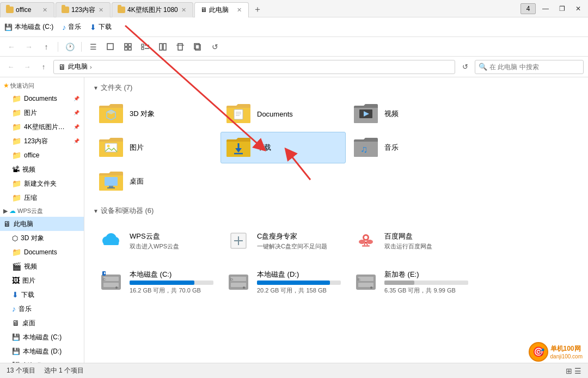  Describe the element at coordinates (23, 10) in the screenshot. I see `tab-label: office` at that location.